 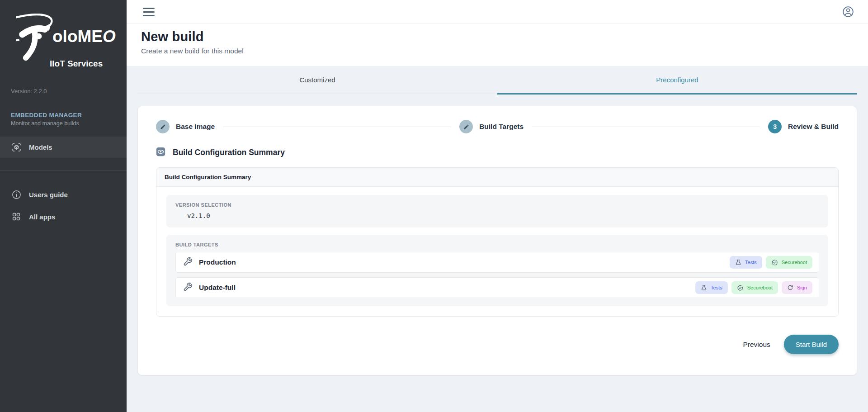 I want to click on sidebar: oloMEO IIoT Services Version: 2.2.0 EMBE…, so click(x=63, y=206).